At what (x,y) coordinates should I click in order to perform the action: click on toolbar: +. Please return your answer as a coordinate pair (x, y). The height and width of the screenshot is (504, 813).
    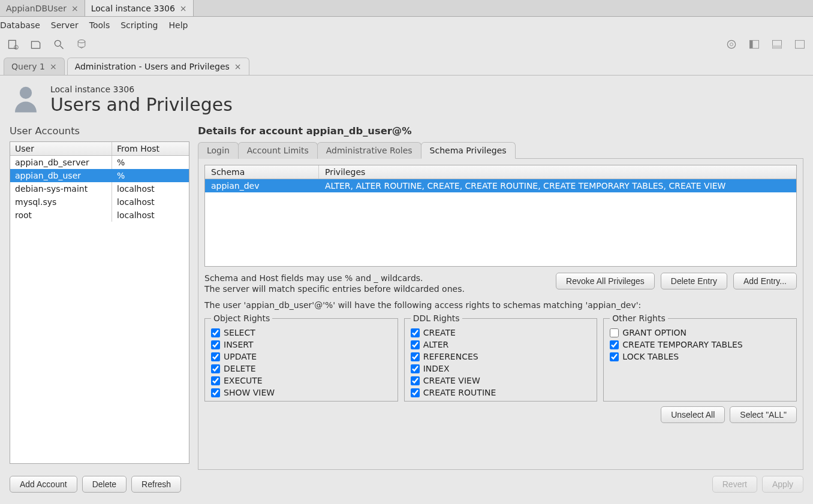
    Looking at the image, I should click on (406, 46).